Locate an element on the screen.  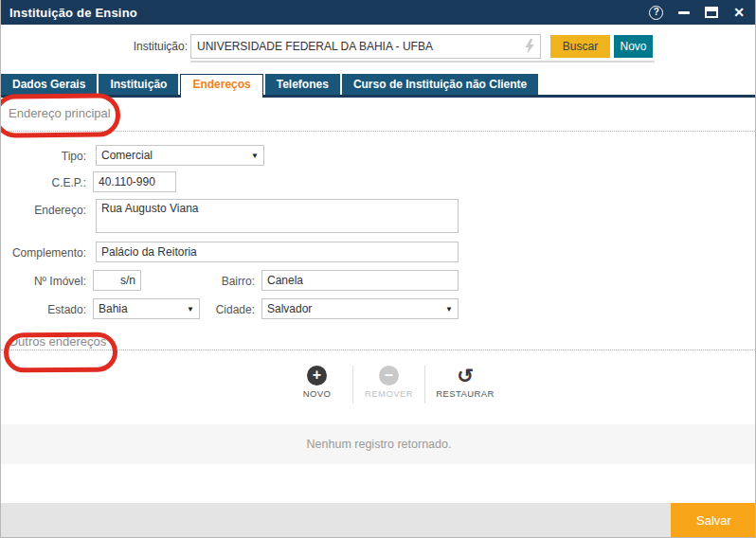
lightning-icon is located at coordinates (530, 46).